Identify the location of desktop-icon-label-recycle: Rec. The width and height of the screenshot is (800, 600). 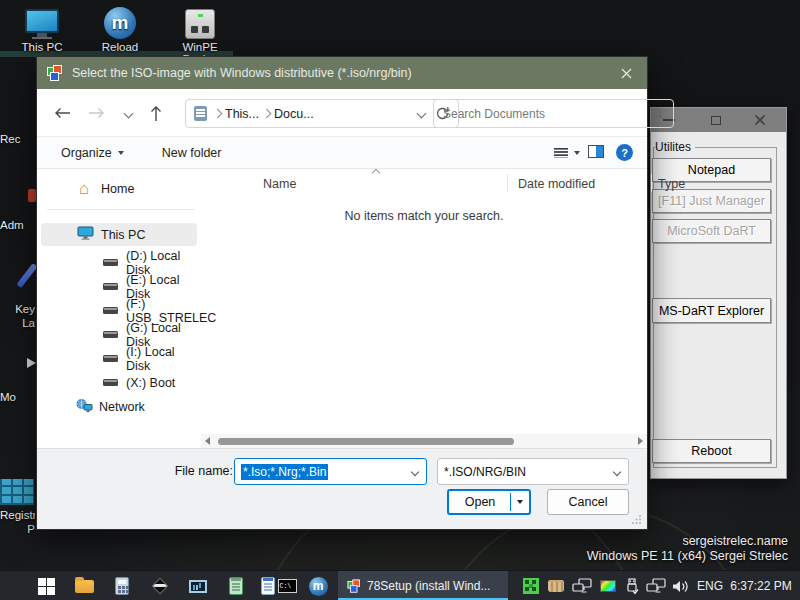
(18, 139).